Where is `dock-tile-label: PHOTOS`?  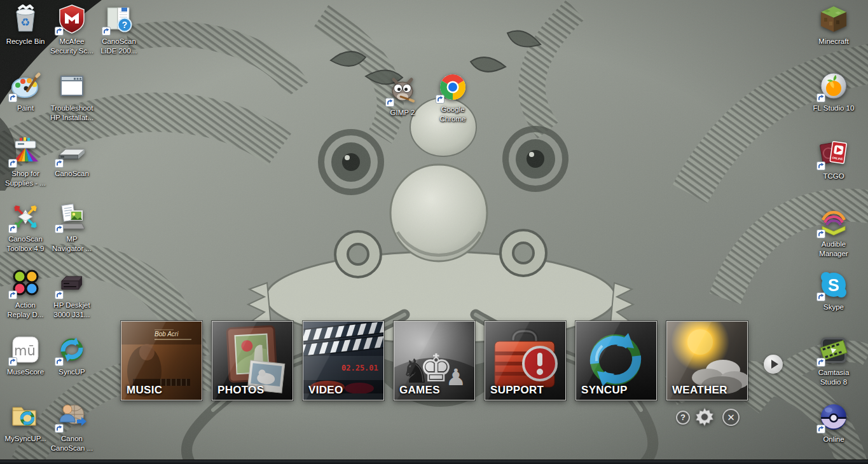 dock-tile-label: PHOTOS is located at coordinates (240, 390).